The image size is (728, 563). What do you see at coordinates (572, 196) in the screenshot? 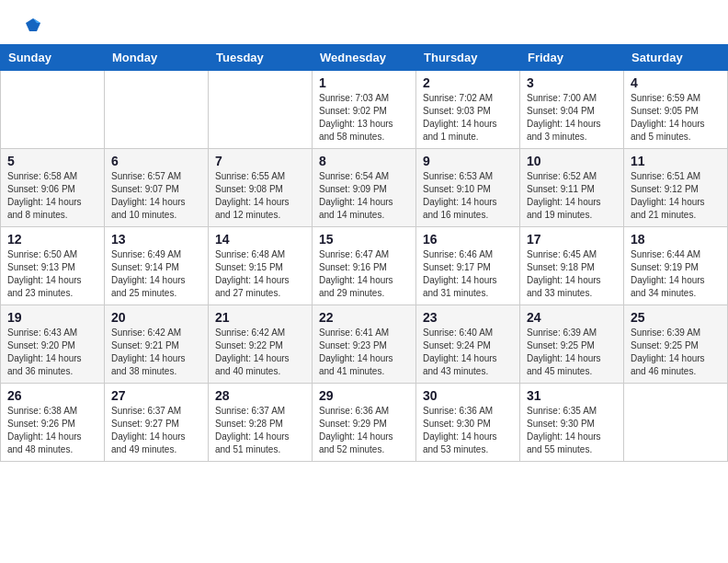
I see `day-info: Sunrise: 6:52 AMSunset: 9:11 PMDaylight:…` at bounding box center [572, 196].